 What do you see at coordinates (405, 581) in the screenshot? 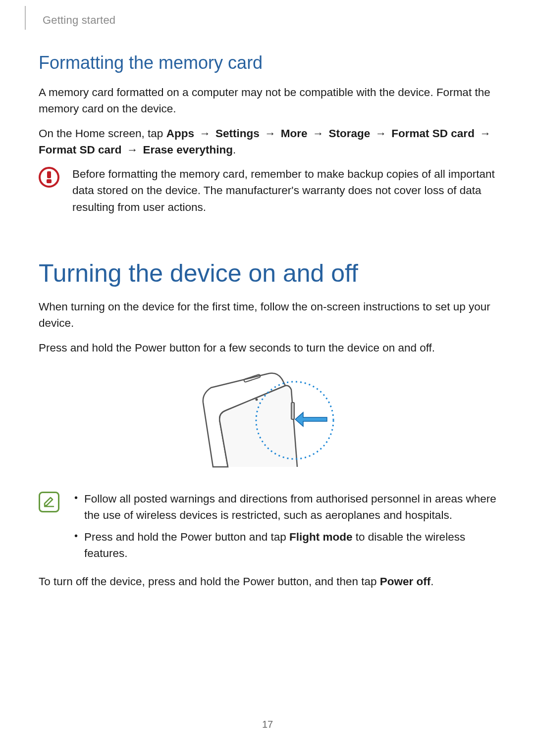
I see `poff-bold: Power off` at bounding box center [405, 581].